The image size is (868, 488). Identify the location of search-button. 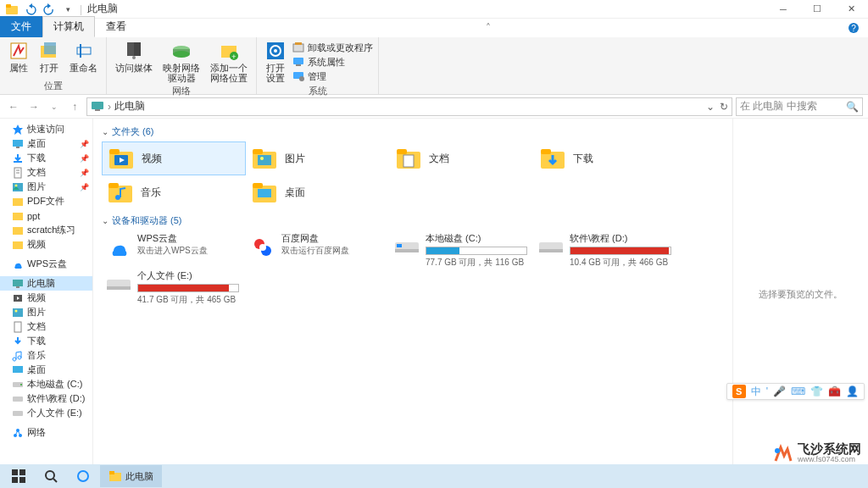
(51, 476).